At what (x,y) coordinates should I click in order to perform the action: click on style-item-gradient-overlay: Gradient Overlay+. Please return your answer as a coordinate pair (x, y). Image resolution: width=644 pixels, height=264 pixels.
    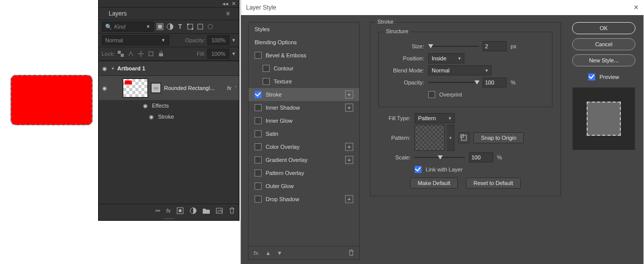
    Looking at the image, I should click on (304, 160).